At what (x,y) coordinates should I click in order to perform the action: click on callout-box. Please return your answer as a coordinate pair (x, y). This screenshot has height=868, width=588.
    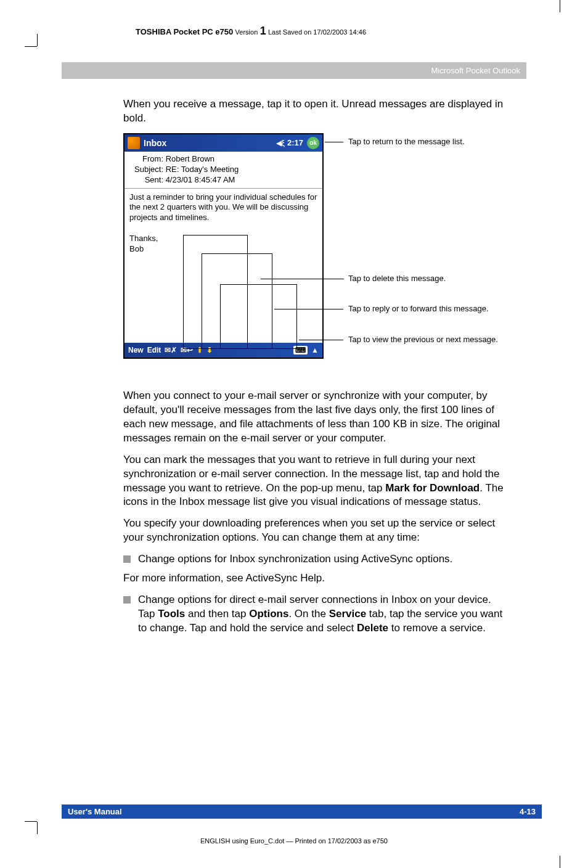
    Looking at the image, I should click on (259, 317).